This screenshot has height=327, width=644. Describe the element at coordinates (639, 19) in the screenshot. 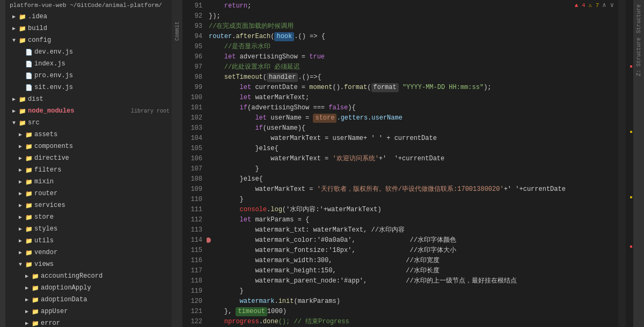

I see `structure-label: Structure` at that location.